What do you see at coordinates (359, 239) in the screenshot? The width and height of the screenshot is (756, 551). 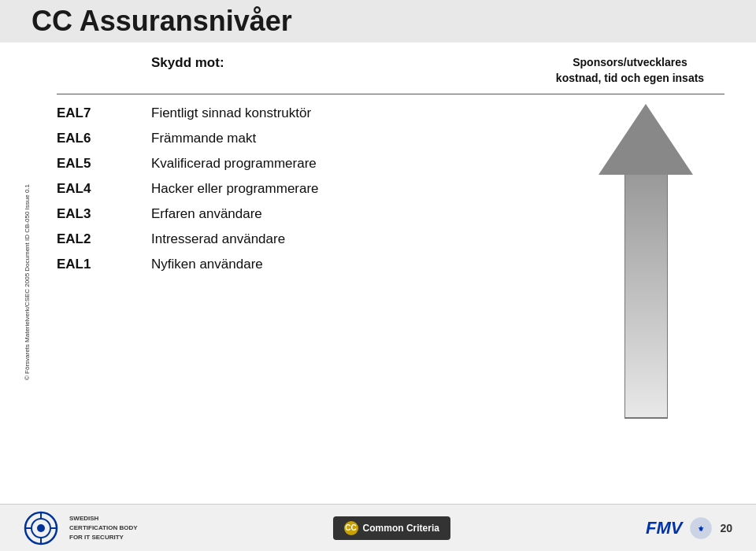 I see `eal-description: Intresserad användare` at bounding box center [359, 239].